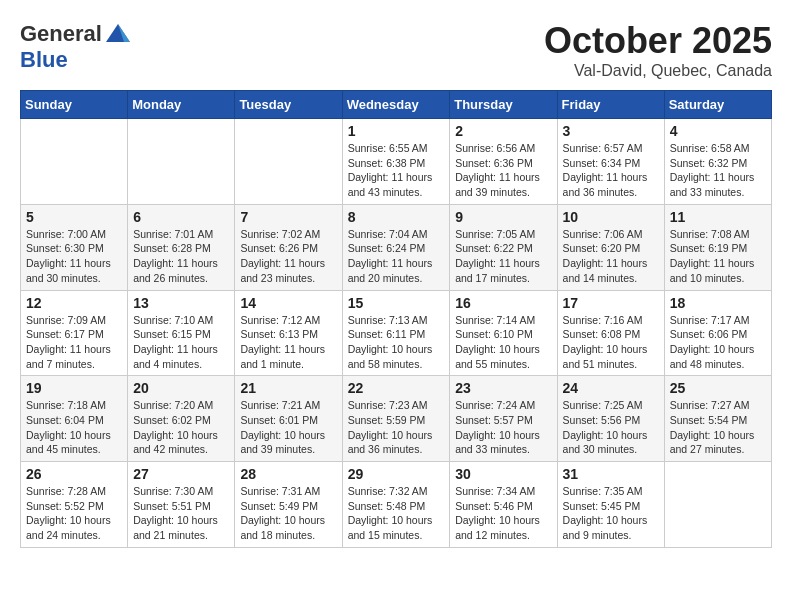 Image resolution: width=792 pixels, height=612 pixels. What do you see at coordinates (610, 162) in the screenshot?
I see `calendar-cell: 3Sunrise: 6:57 AM Sunset: 6:34 PM Daylig…` at bounding box center [610, 162].